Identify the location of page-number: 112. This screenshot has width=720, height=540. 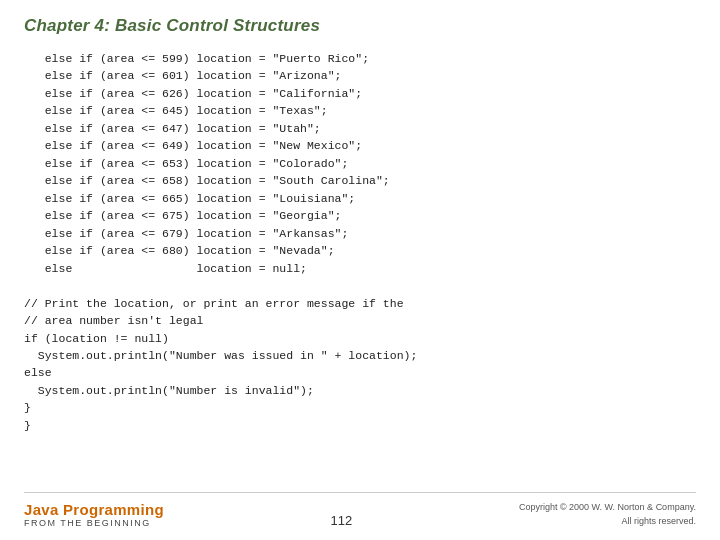
(342, 520).